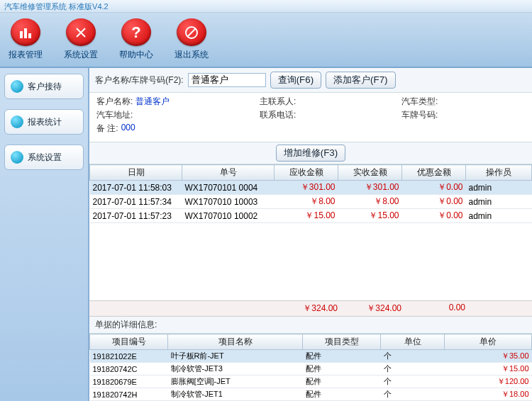 This screenshot has height=401, width=532. Describe the element at coordinates (228, 173) in the screenshot. I see `col-billno: 单号` at that location.